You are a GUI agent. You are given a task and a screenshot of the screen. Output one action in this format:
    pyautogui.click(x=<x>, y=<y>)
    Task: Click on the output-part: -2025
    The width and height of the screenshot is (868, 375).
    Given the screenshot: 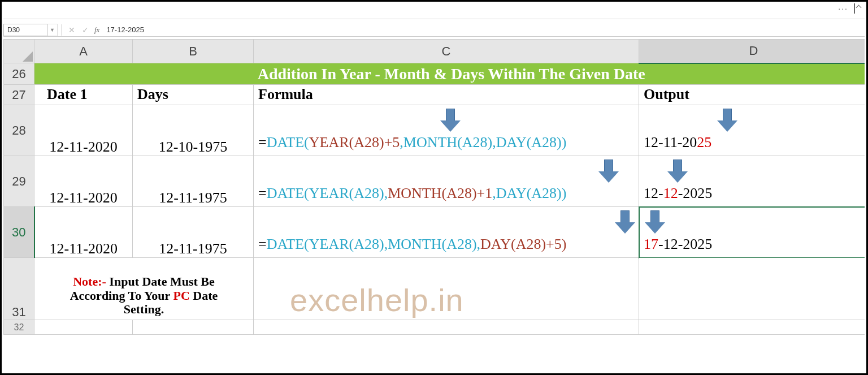 What is the action you would take?
    pyautogui.click(x=695, y=193)
    